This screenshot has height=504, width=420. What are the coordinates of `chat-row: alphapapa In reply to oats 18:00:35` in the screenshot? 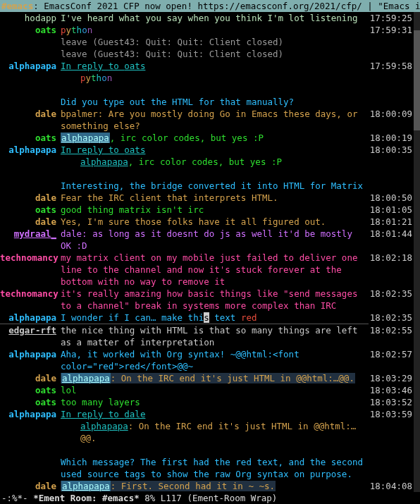 It's located at (207, 149).